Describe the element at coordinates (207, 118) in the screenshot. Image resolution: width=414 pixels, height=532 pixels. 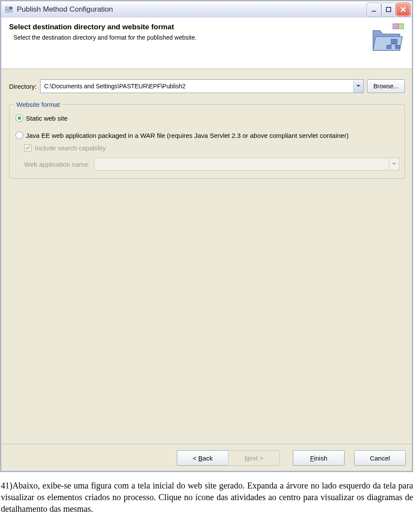
I see `radio-static-row: Static web site` at that location.